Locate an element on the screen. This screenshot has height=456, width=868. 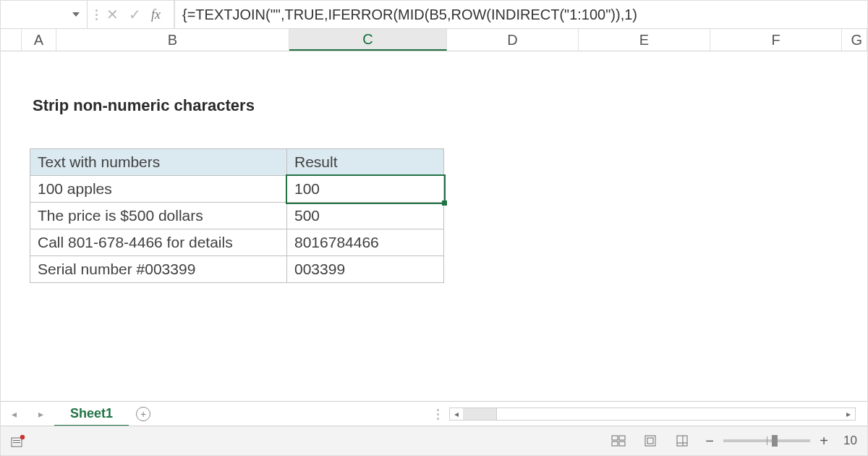
new-sheet-button: + is located at coordinates (143, 414).